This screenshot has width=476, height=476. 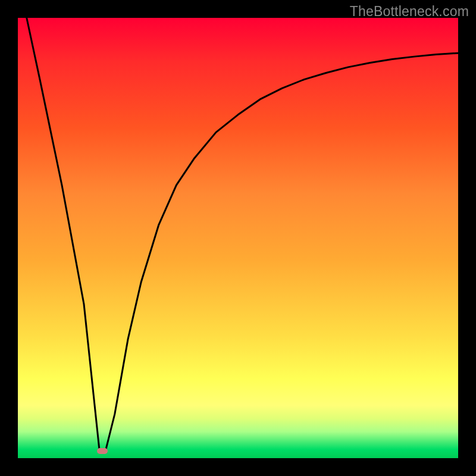 I want to click on optimal-point-marker, so click(x=102, y=451).